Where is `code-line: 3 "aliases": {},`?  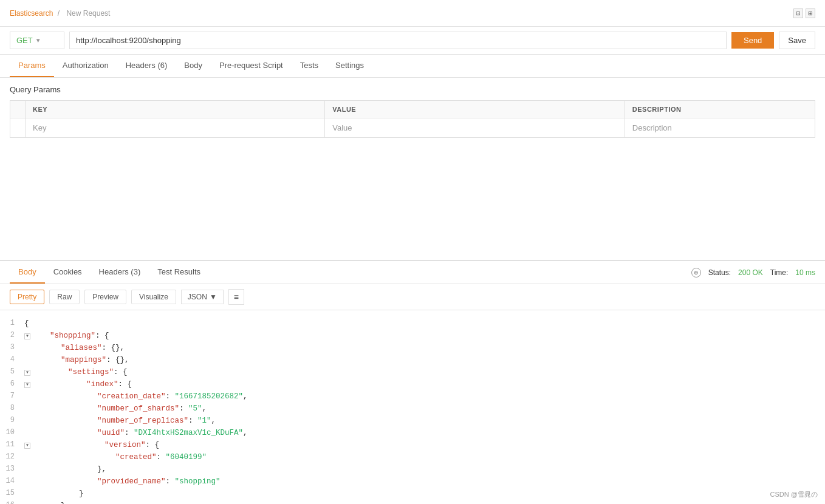
code-line: 3 "aliases": {}, is located at coordinates (412, 348).